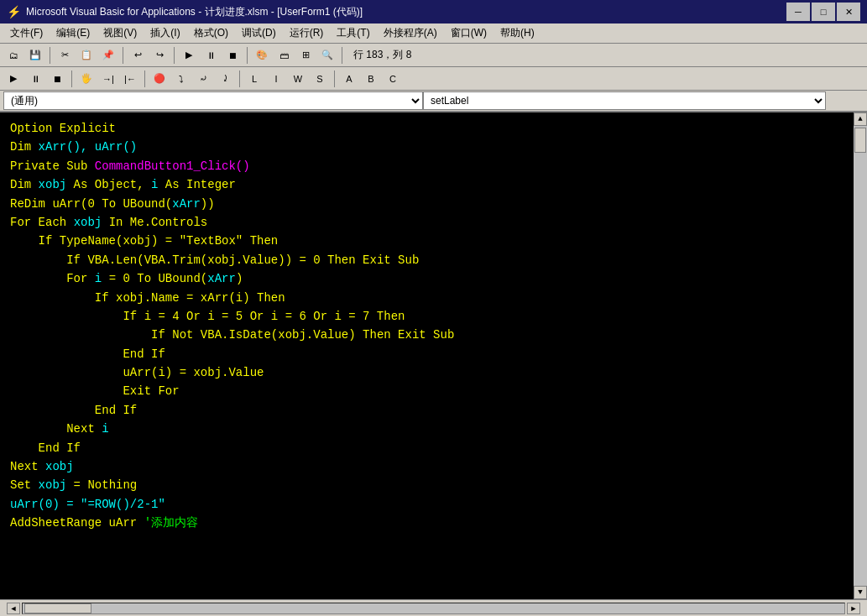 This screenshot has width=867, height=616. I want to click on code-line-18: End If, so click(433, 448).